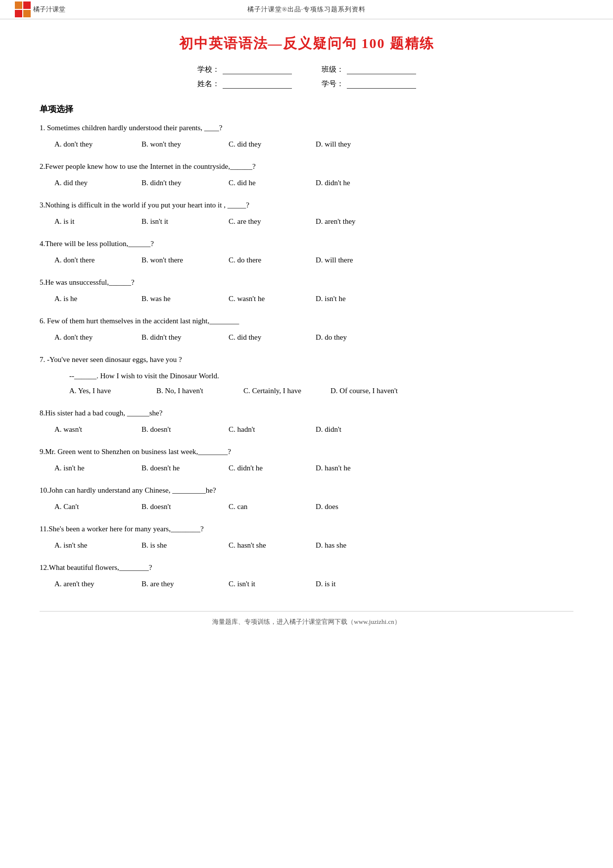 Image resolution: width=613 pixels, height=868 pixels. I want to click on header: 橘子汁课堂 橘子汁课堂®出品·专项练习题系列资料, so click(307, 10).